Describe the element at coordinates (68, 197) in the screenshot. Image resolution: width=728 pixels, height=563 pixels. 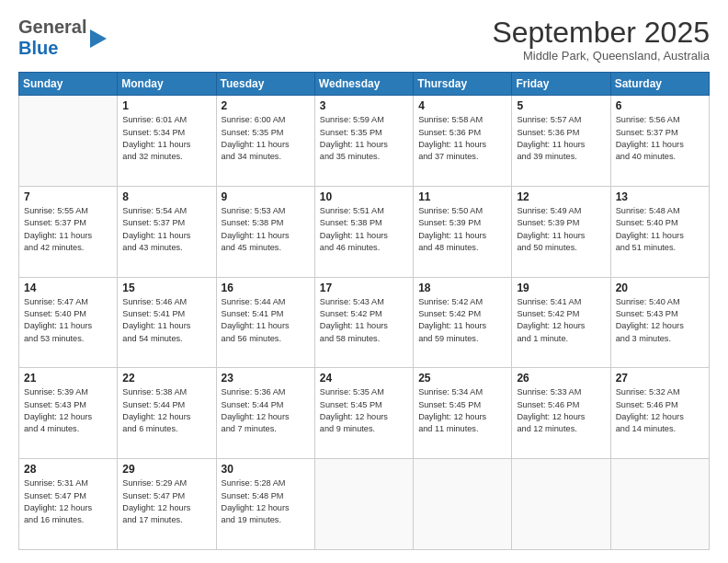
I see `day-number: 7` at that location.